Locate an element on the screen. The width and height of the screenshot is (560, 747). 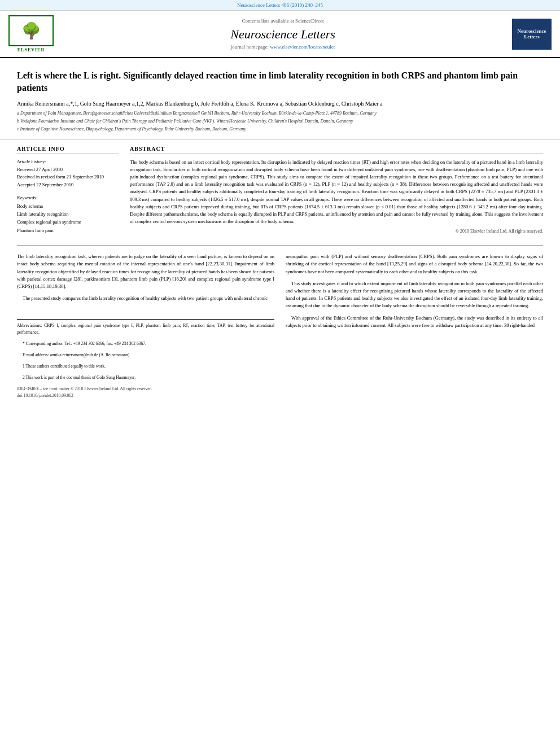
keywords-block: Keywords: Body schema Limb laterality re… is located at coordinates (68, 215).